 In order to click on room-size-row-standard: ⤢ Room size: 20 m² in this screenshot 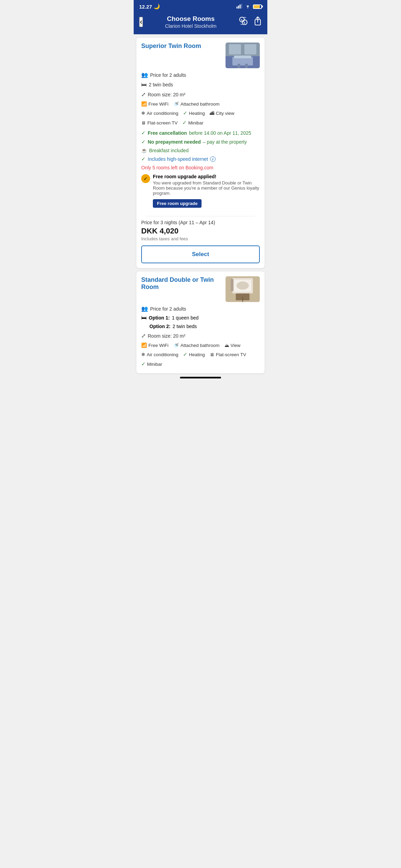, I will do `click(200, 336)`.